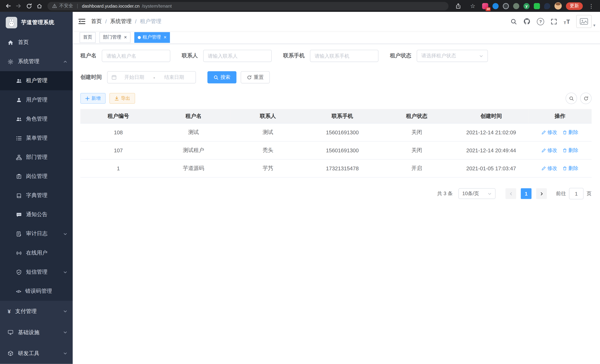  I want to click on col-operations: 操作, so click(560, 116).